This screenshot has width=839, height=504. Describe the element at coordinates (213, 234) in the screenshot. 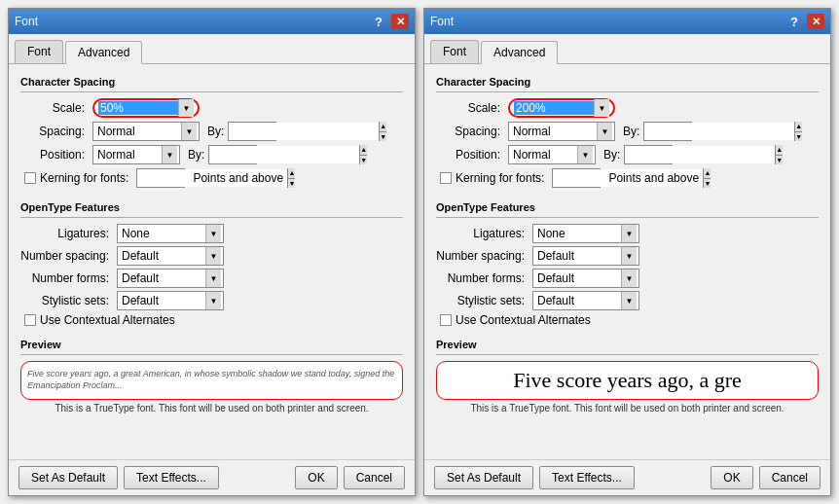

I see `ligatures-arrow-1: ▼` at that location.